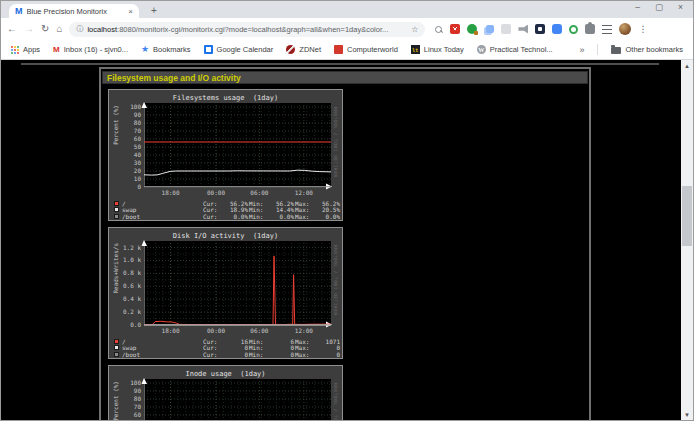  Describe the element at coordinates (438, 30) in the screenshot. I see `search-extension-icon` at that location.